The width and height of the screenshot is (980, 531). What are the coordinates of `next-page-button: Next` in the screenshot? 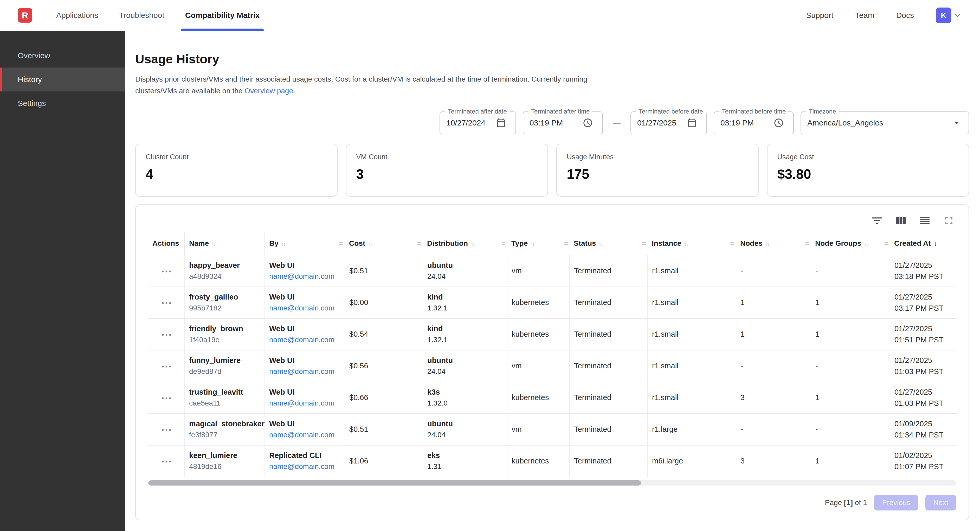 It's located at (940, 502).